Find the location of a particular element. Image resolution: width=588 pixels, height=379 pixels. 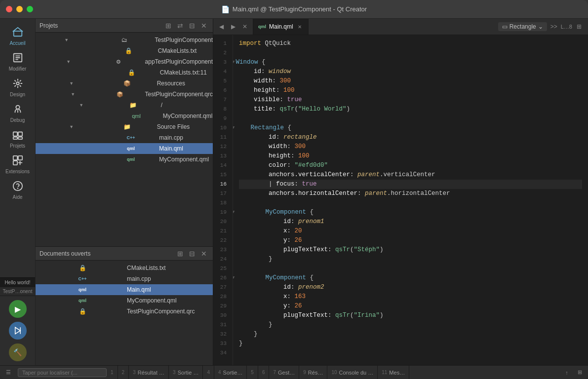

sidebar-item-accueil: Accueil is located at coordinates (18, 36).